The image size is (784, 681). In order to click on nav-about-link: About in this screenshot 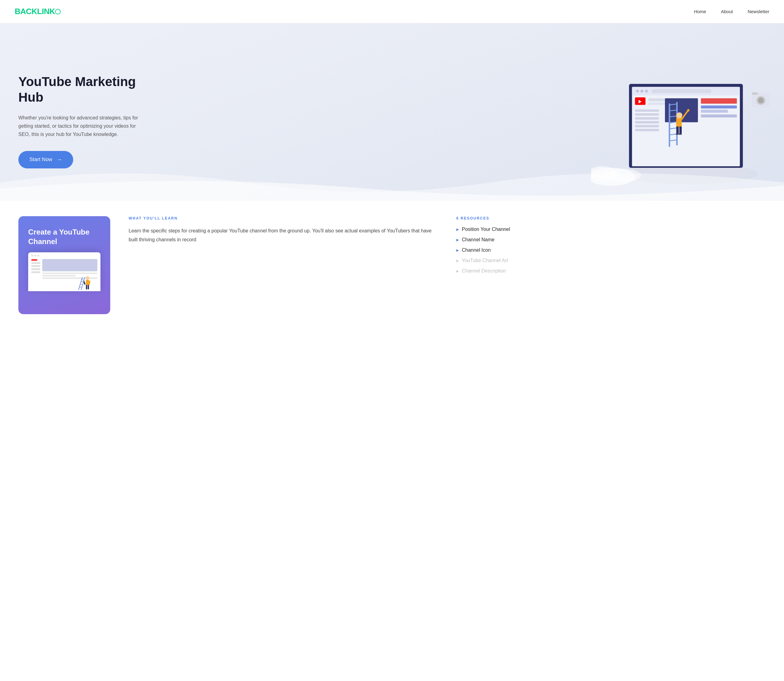, I will do `click(727, 11)`.